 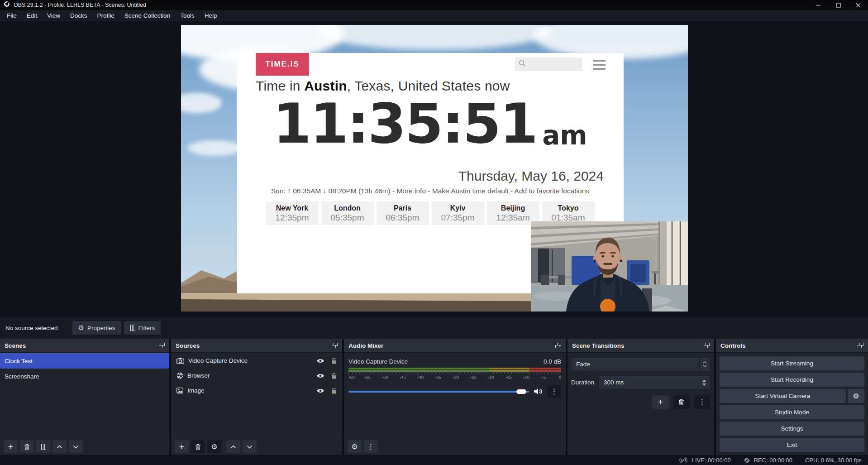 What do you see at coordinates (257, 360) in the screenshot?
I see `source-item-video-capture: Video Capture Device` at bounding box center [257, 360].